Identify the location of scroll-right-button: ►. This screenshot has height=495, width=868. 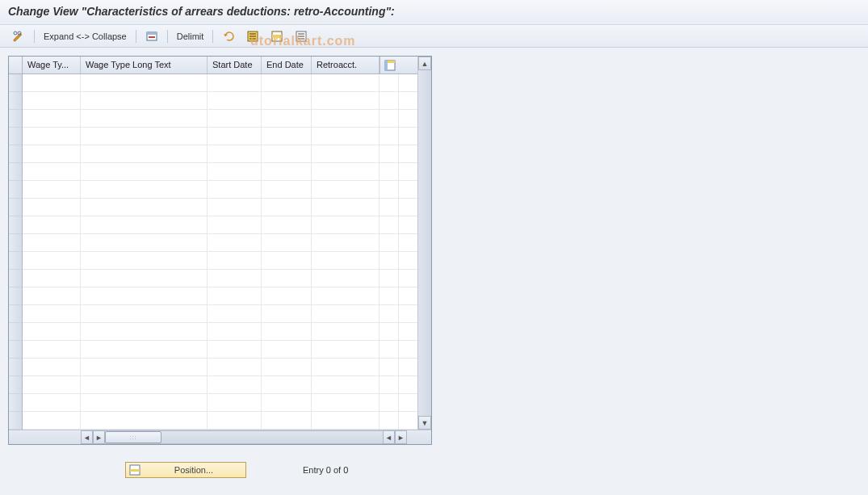
(400, 438).